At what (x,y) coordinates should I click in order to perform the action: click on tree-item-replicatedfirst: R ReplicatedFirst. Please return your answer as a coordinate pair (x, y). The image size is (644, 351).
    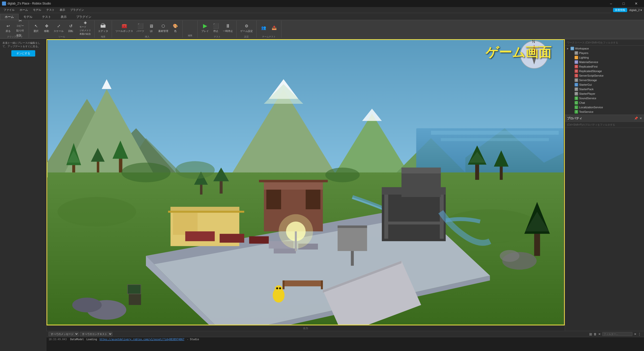
    Looking at the image, I should click on (607, 67).